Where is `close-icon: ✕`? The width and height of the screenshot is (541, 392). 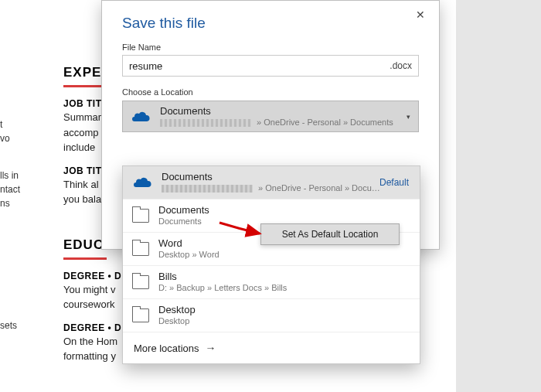
close-icon: ✕ is located at coordinates (420, 15).